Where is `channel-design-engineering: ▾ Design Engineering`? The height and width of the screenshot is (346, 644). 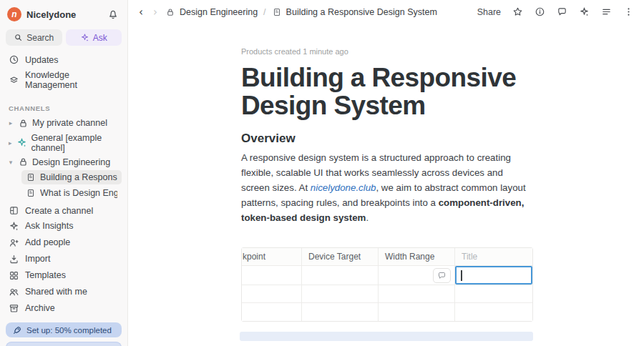
channel-design-engineering: ▾ Design Engineering is located at coordinates (64, 163).